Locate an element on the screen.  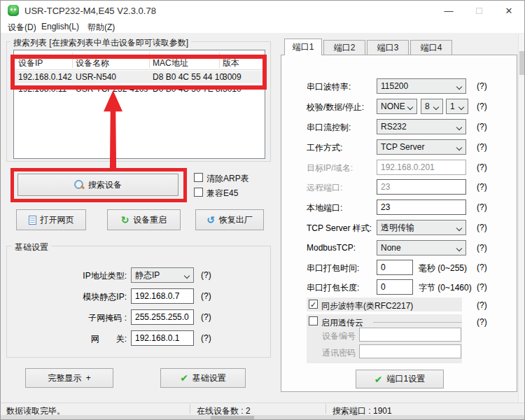
pack-length-input: 0 is located at coordinates (395, 287).